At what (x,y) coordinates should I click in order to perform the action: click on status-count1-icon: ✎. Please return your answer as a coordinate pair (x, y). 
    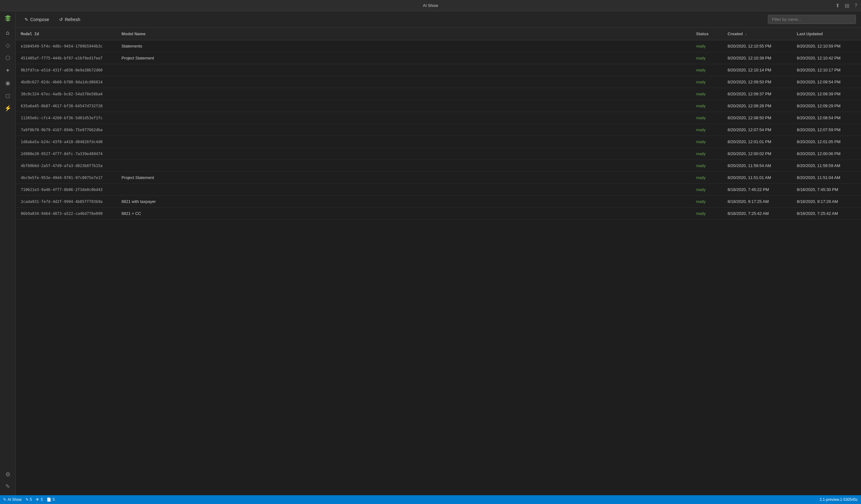
    Looking at the image, I should click on (27, 500).